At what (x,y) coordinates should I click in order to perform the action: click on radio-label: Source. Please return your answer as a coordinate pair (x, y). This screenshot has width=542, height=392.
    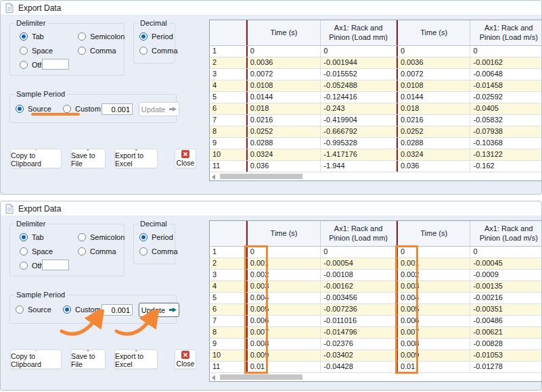
    Looking at the image, I should click on (39, 109).